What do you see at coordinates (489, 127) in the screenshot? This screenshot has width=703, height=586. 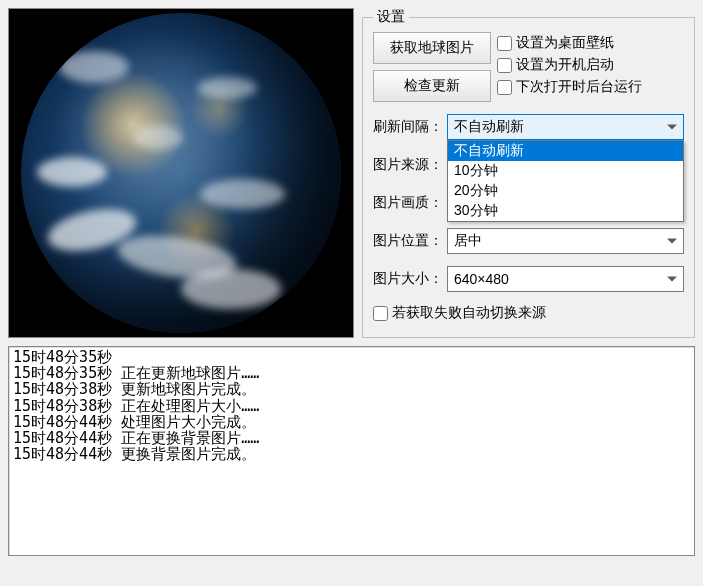 I see `refresh-interval-value: 不自动刷新` at bounding box center [489, 127].